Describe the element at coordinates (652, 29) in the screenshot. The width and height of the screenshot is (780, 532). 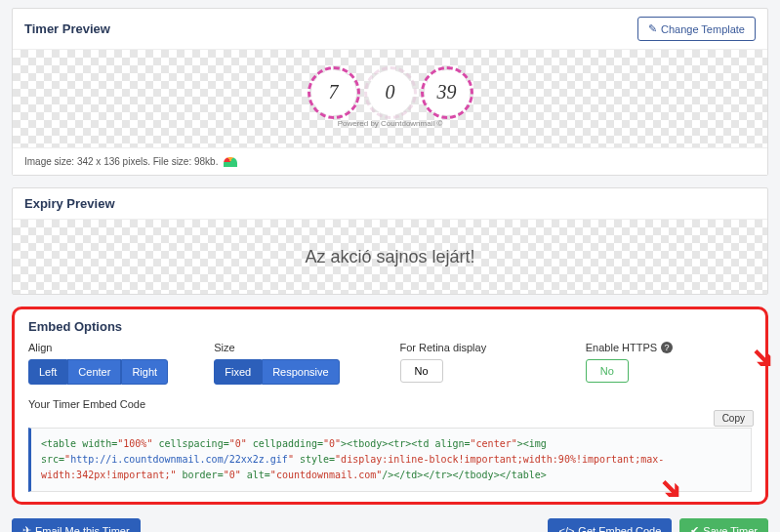
I see `magic-wand-icon: ✎` at that location.